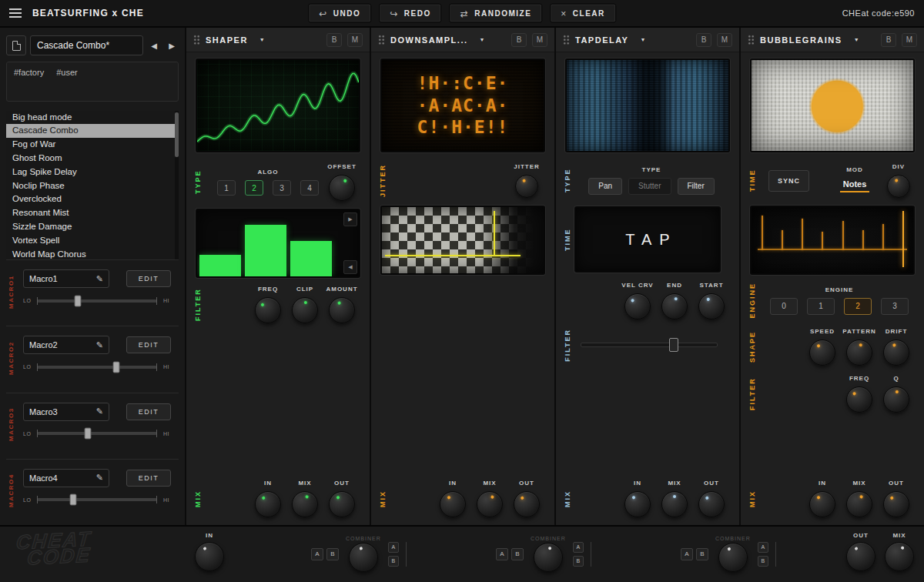 Image resolution: width=924 pixels, height=582 pixels. I want to click on redo-button: ↪REDO, so click(410, 14).